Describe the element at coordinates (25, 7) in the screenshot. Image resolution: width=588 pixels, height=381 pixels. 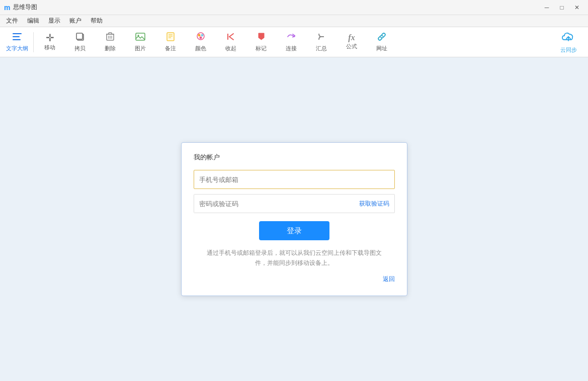
I see `app-title: 思维导图` at that location.